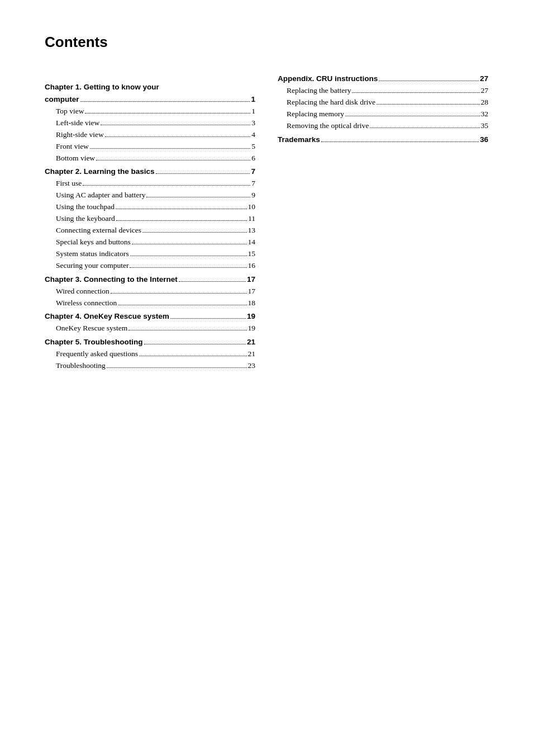 The width and height of the screenshot is (533, 756). I want to click on toc-entry-status-indicators: System status indicators 15, so click(150, 254).